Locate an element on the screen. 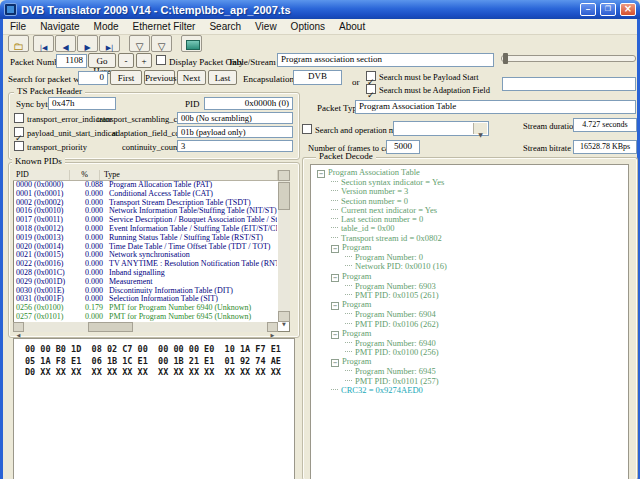 Image resolution: width=640 pixels, height=479 pixels. ethernet-capture-icon is located at coordinates (192, 44).